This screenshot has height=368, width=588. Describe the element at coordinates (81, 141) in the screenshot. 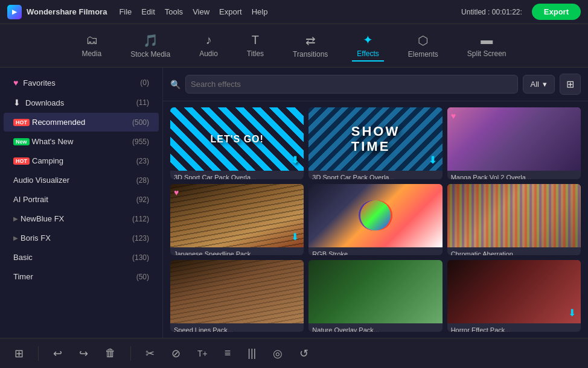

I see `sidebar-item-whats-new: New What's New (955)` at that location.